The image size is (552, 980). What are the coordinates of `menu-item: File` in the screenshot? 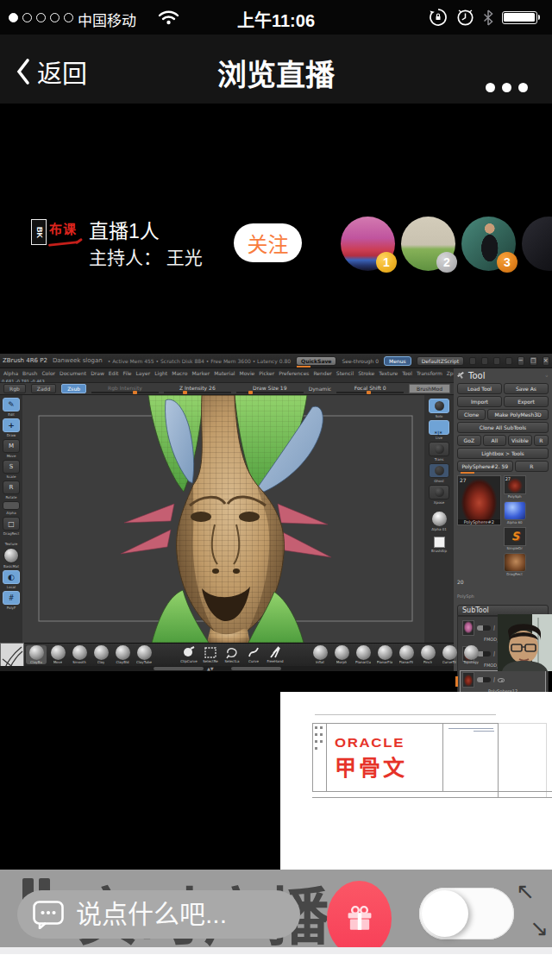 It's located at (127, 373).